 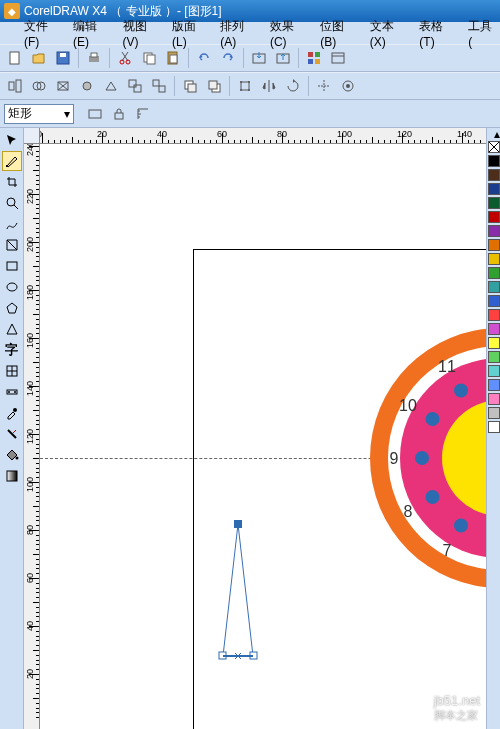 I want to click on palette-up-icon: ▴, so click(x=494, y=134).